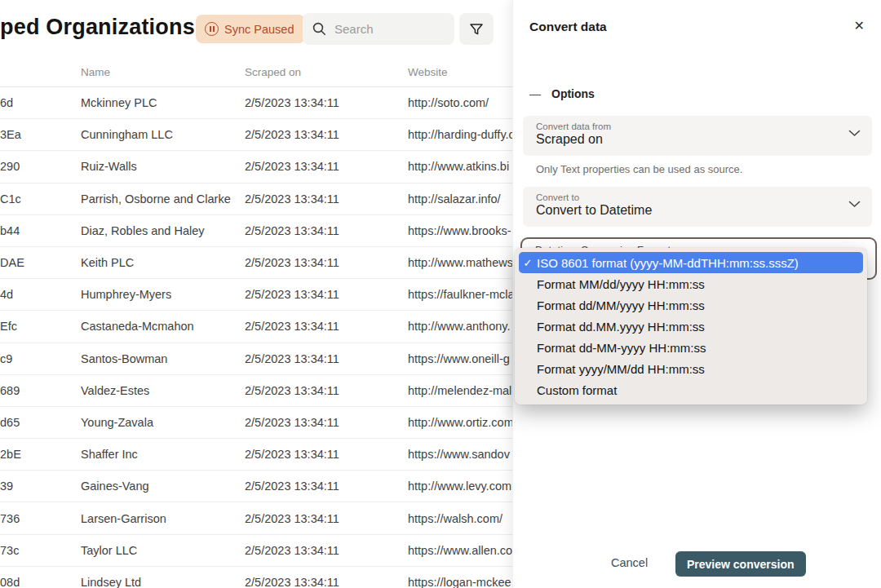  I want to click on collapse-minus-icon: —, so click(535, 94).